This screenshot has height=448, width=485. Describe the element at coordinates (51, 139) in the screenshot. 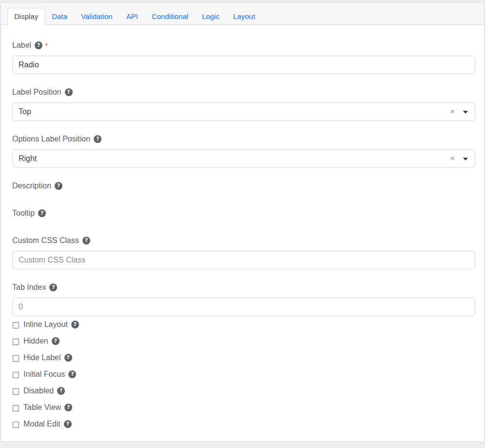

I see `options-label-position-label-text: Options Label Position` at that location.